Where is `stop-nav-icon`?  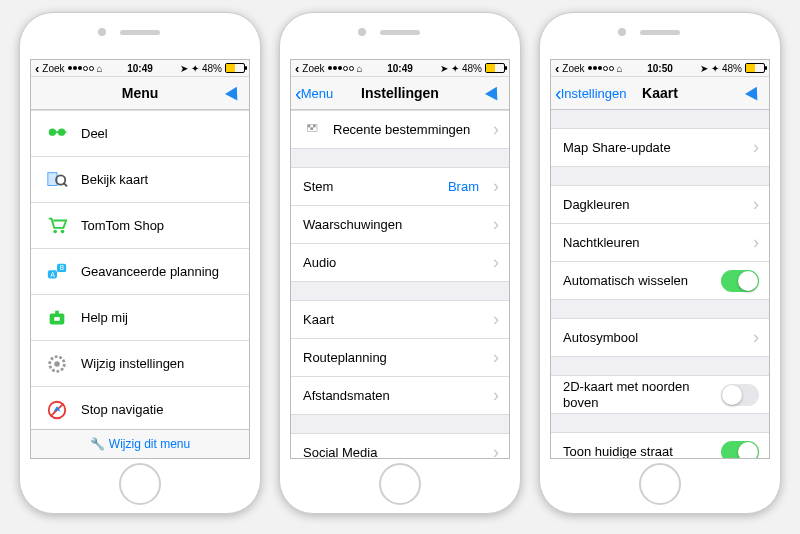 stop-nav-icon is located at coordinates (57, 410).